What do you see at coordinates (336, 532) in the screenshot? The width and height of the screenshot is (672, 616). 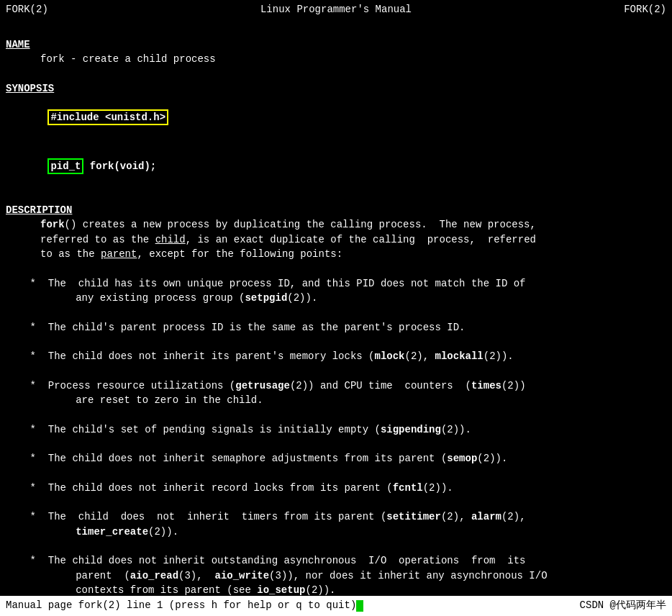 I see `bullet8-line2: timer_create(2)).` at bounding box center [336, 532].